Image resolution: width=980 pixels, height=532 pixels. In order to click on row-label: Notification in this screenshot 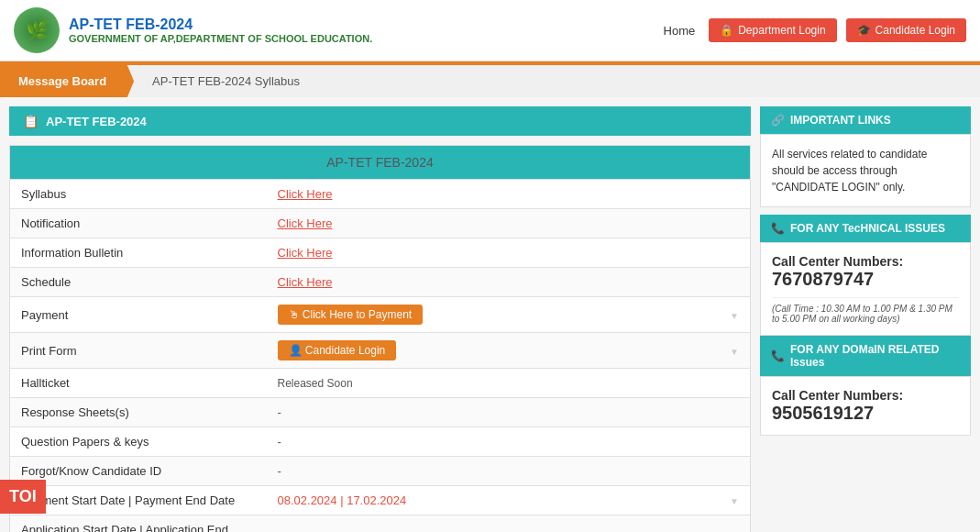, I will do `click(138, 224)`.